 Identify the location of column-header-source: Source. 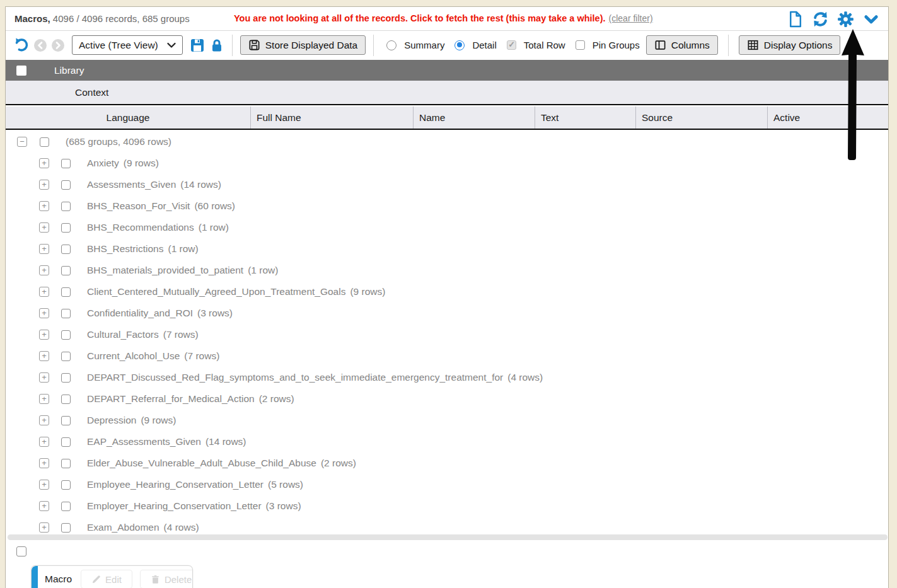
(702, 117).